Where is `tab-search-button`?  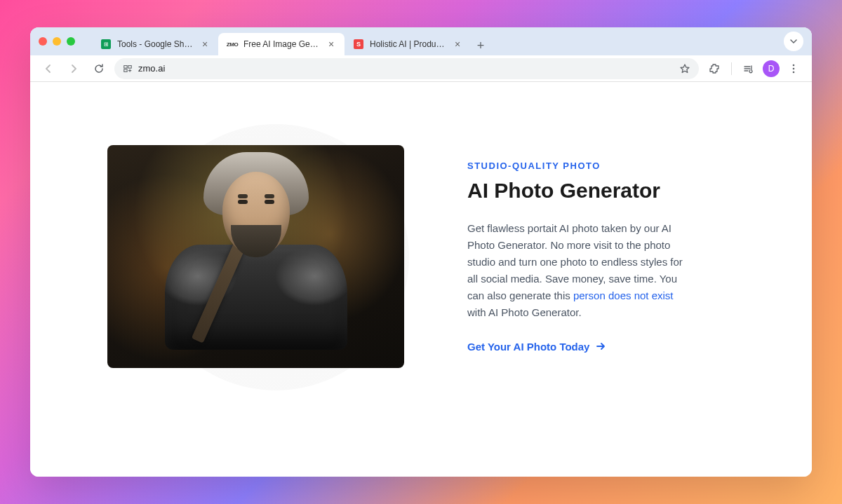 tab-search-button is located at coordinates (794, 41).